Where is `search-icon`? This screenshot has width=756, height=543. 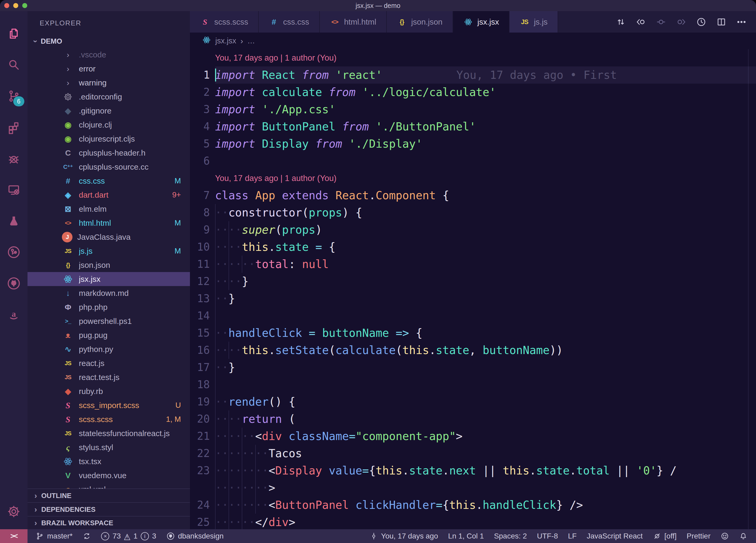 search-icon is located at coordinates (14, 65).